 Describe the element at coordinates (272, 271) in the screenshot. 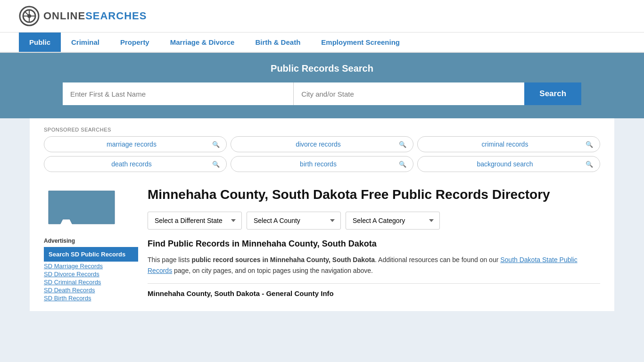

I see `find-desc-part3: page, on city pages, and on topic pages …` at that location.